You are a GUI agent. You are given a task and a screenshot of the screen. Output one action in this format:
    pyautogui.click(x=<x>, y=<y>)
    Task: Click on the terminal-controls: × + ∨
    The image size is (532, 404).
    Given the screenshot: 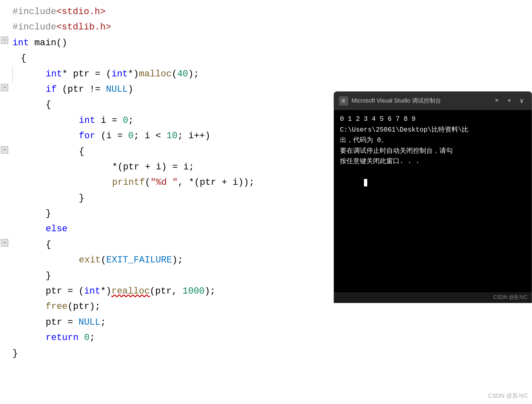 What is the action you would take?
    pyautogui.click(x=509, y=101)
    